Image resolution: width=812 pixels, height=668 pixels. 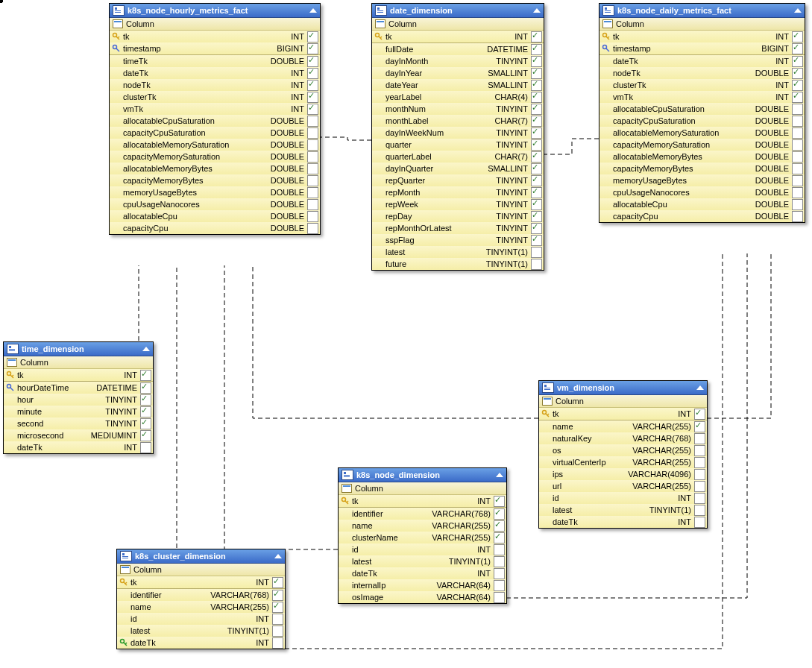 I want to click on column-row: allocatableCpuSaturationDOUBLE, so click(x=215, y=121).